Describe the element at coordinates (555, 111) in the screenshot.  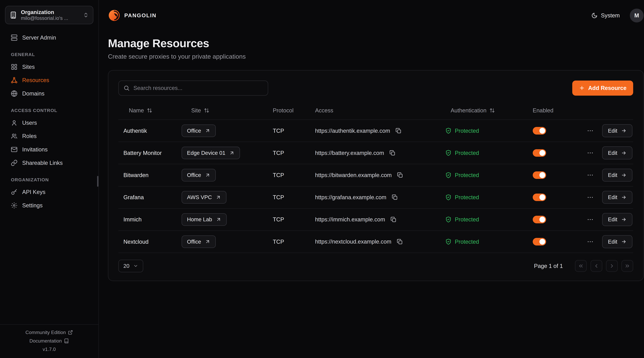
I see `column-header-enabled: Enabled` at that location.